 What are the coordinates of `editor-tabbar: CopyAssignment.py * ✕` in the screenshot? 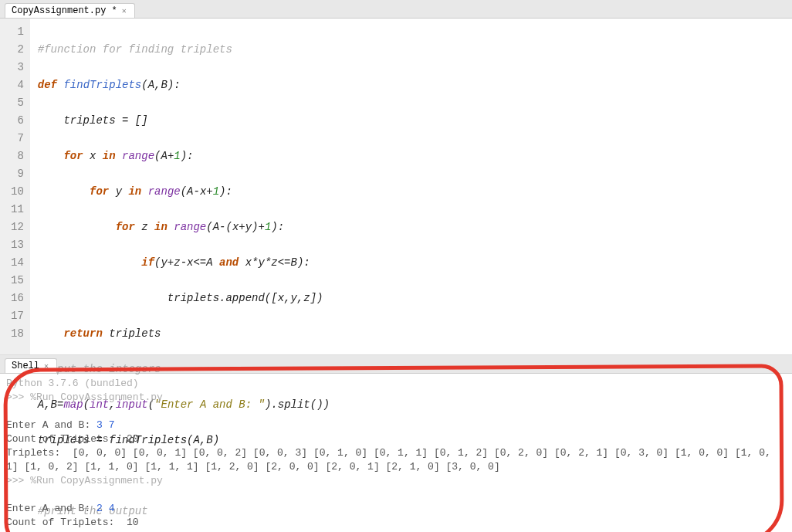 It's located at (396, 9).